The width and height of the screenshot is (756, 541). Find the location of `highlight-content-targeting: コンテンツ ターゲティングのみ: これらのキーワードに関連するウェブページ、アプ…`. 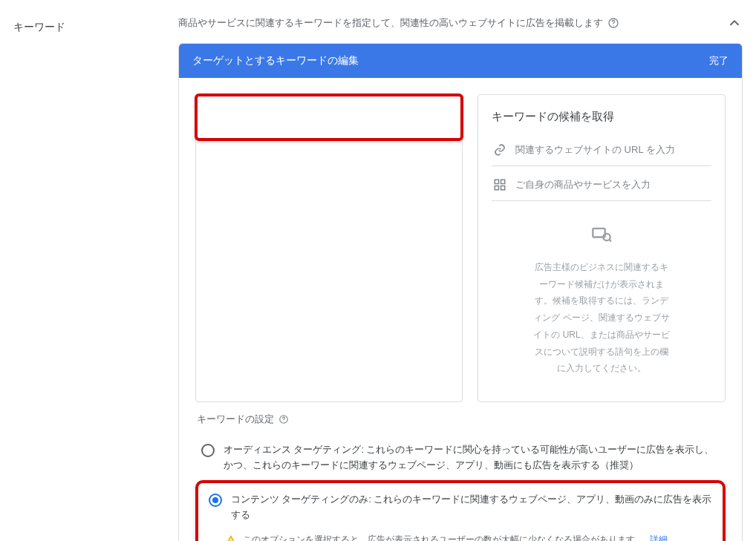

highlight-content-targeting: コンテンツ ターゲティングのみ: これらのキーワードに関連するウェブページ、アプ… is located at coordinates (460, 511).